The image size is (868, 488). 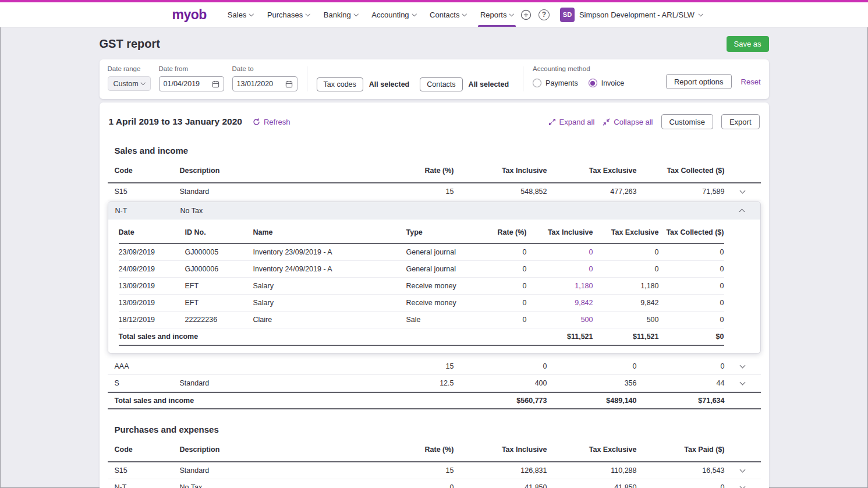 I want to click on radio-unselected-icon, so click(x=537, y=83).